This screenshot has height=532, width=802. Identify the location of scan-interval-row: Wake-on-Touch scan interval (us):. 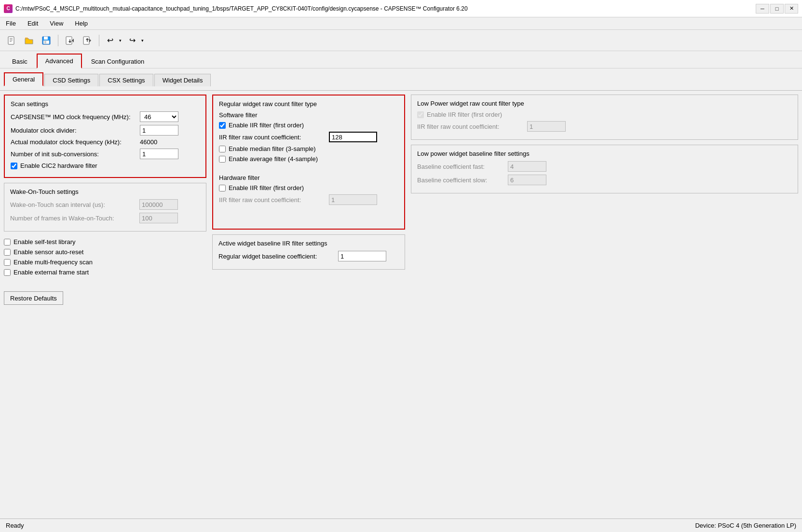
(105, 205).